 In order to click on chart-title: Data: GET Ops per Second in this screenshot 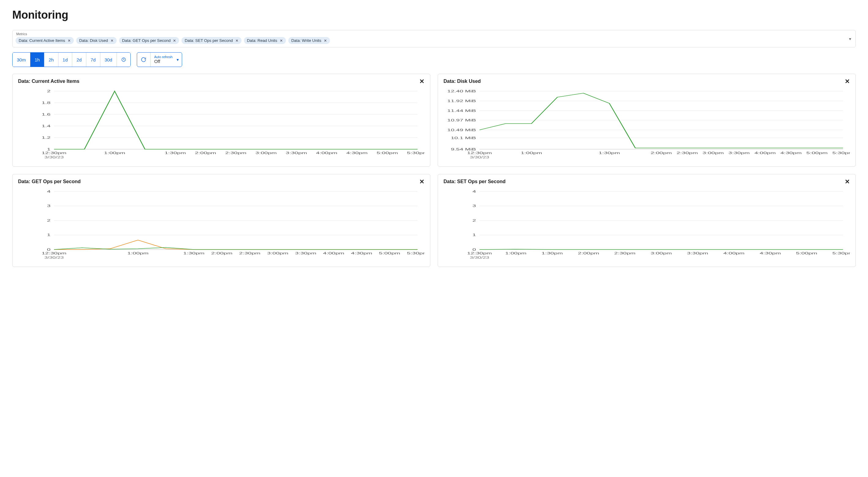, I will do `click(49, 182)`.